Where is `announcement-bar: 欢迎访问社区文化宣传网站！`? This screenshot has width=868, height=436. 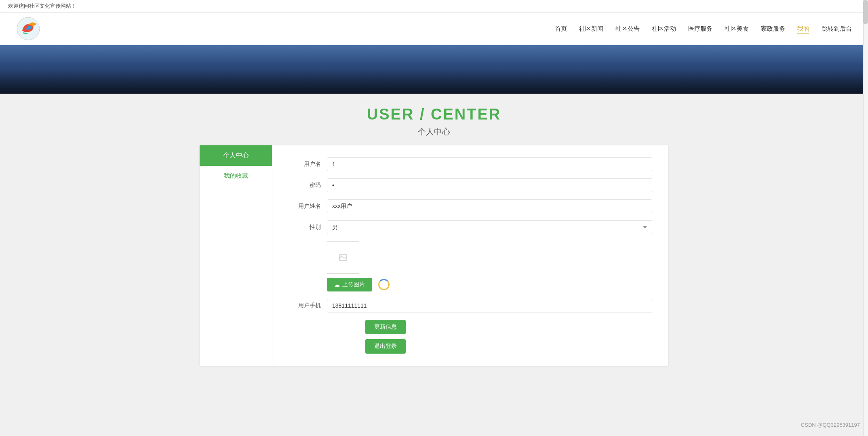
announcement-bar: 欢迎访问社区文化宣传网站！ is located at coordinates (434, 6).